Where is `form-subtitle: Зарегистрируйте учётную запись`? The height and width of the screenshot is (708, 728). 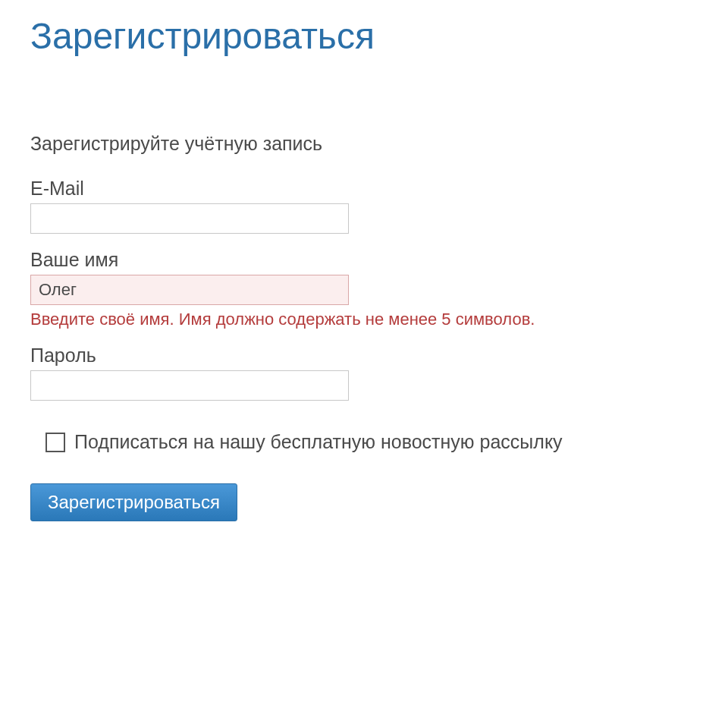 form-subtitle: Зарегистрируйте учётную запись is located at coordinates (364, 144).